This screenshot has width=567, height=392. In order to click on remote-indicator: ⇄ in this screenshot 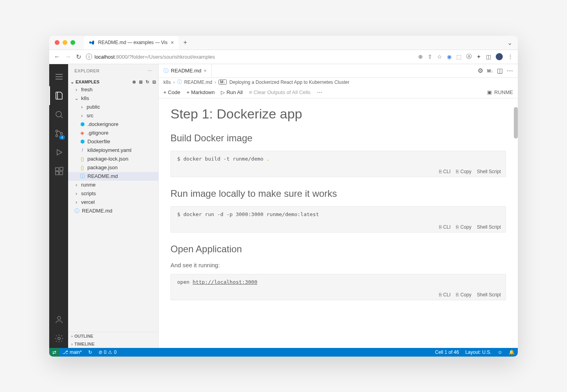, I will do `click(54, 352)`.